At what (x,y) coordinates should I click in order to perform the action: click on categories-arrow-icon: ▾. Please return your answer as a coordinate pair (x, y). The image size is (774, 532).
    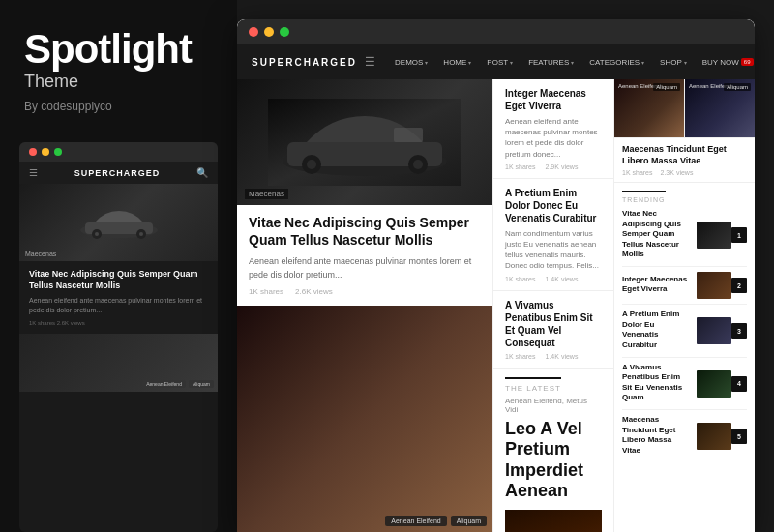
    Looking at the image, I should click on (642, 62).